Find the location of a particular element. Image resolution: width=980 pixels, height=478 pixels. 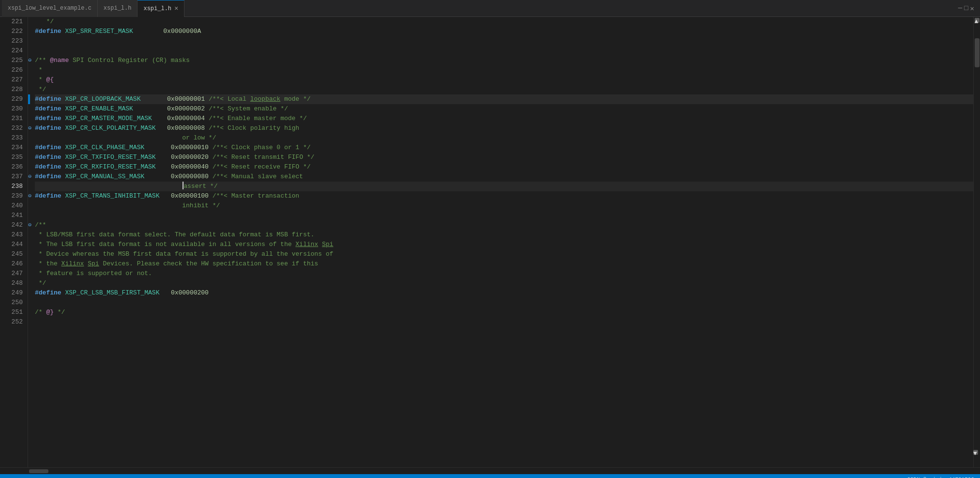

close-icon: × is located at coordinates (176, 9).